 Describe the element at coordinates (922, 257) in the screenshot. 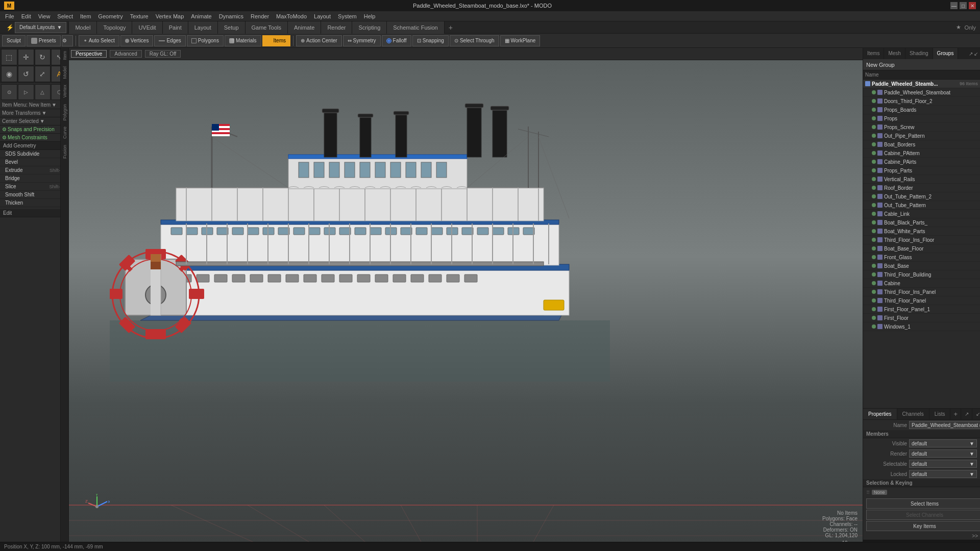

I see `scene-item-19: Front_Glass` at that location.